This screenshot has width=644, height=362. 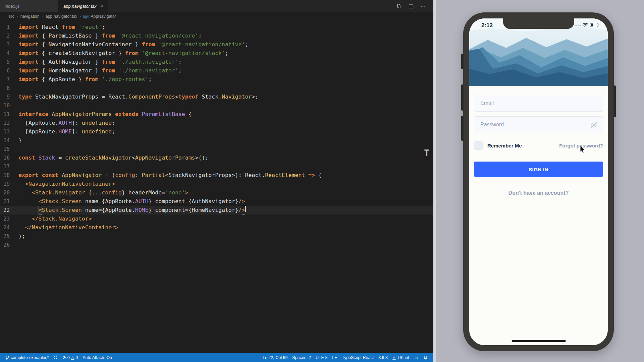 What do you see at coordinates (539, 125) in the screenshot?
I see `password-field` at bounding box center [539, 125].